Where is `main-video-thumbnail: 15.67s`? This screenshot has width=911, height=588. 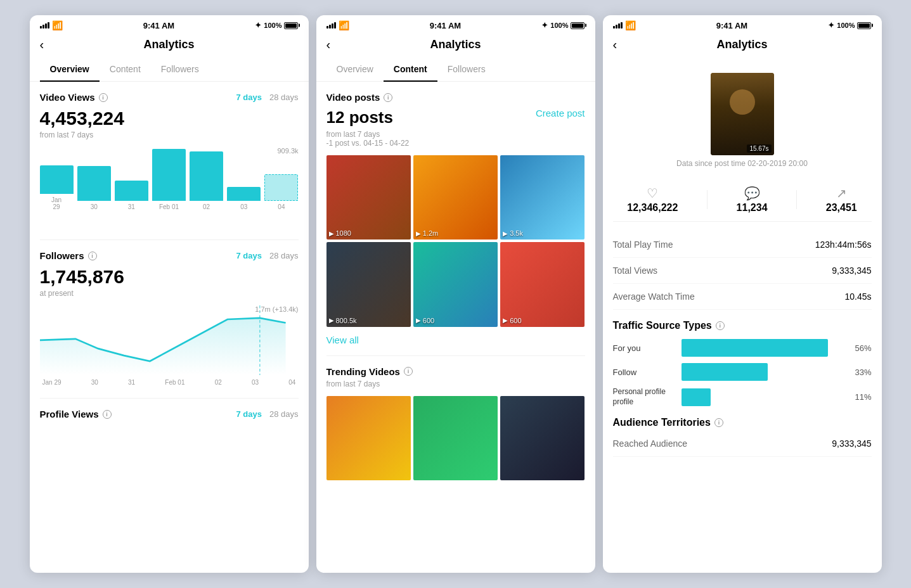 main-video-thumbnail: 15.67s is located at coordinates (742, 114).